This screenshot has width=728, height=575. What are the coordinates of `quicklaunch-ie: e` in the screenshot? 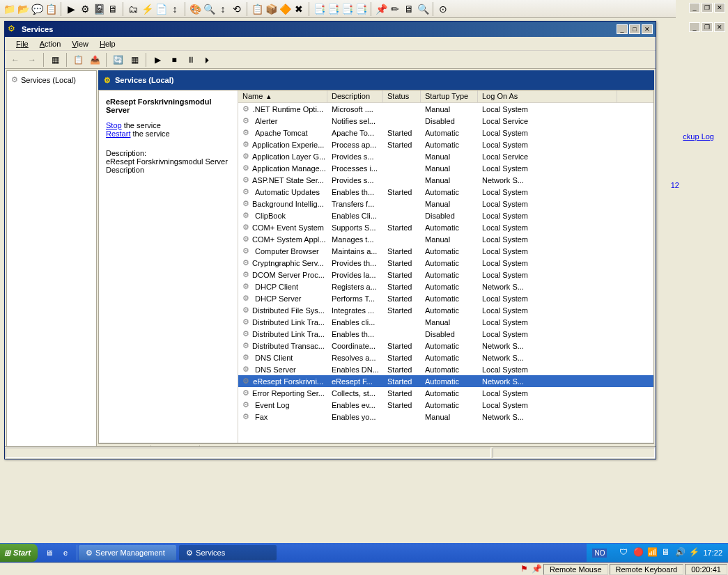 It's located at (65, 553).